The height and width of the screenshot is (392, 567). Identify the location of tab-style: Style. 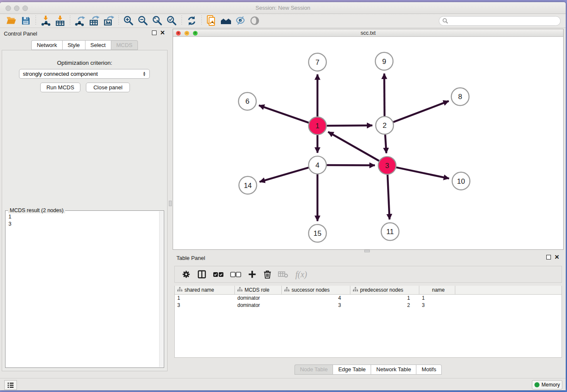
(74, 45).